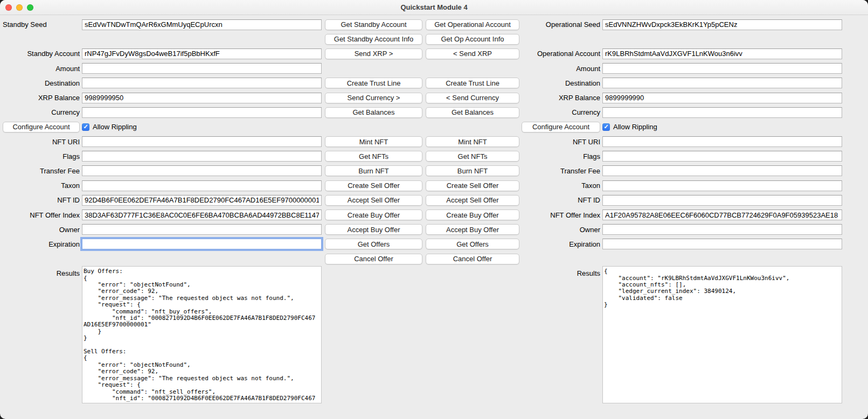  I want to click on cancel-offer-operational-button: Cancel Offer, so click(473, 259).